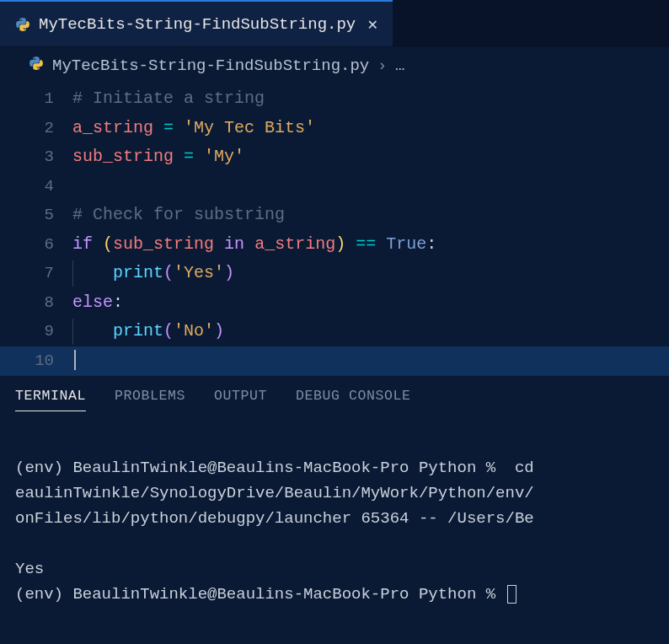  I want to click on code-content, so click(74, 361).